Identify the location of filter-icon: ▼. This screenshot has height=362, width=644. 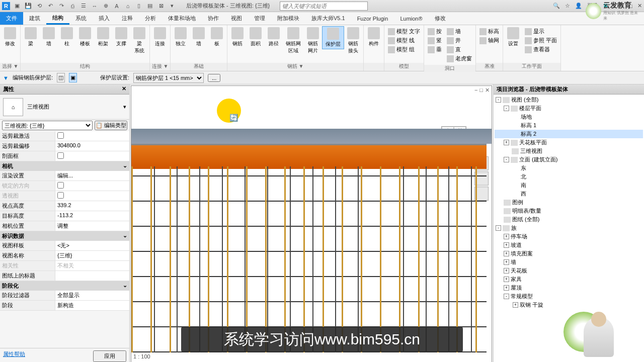
(6, 78).